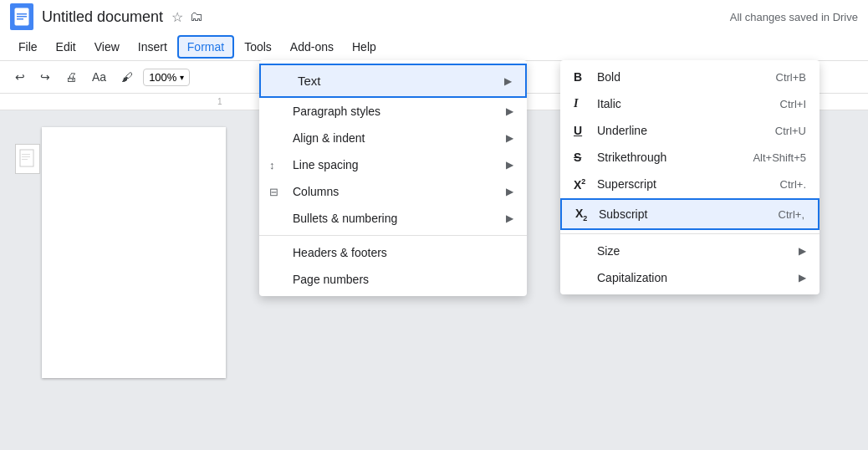 This screenshot has height=450, width=868. What do you see at coordinates (585, 77) in the screenshot?
I see `bold-icon: B` at bounding box center [585, 77].